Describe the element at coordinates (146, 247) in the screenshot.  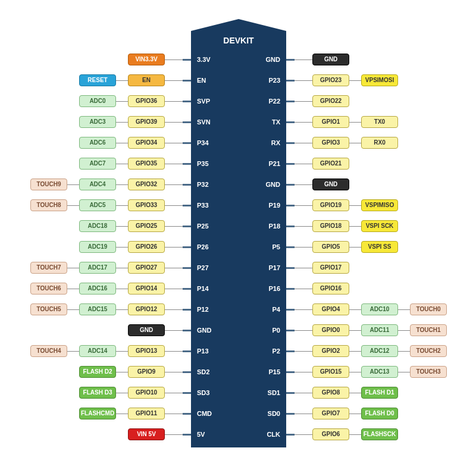
I see `pin-tag: GPIO26` at that location.